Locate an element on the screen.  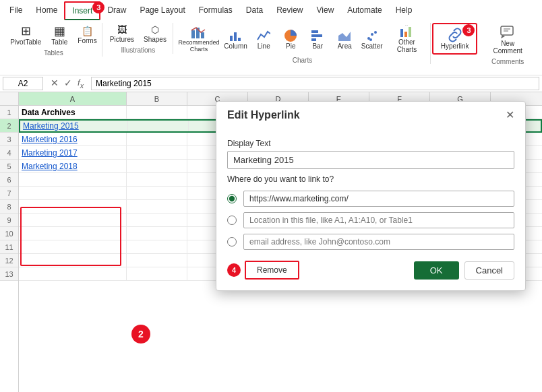
cell-b4 is located at coordinates (157, 152).